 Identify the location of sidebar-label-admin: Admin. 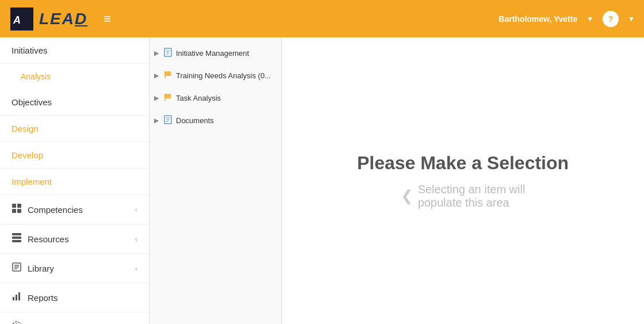
(40, 323).